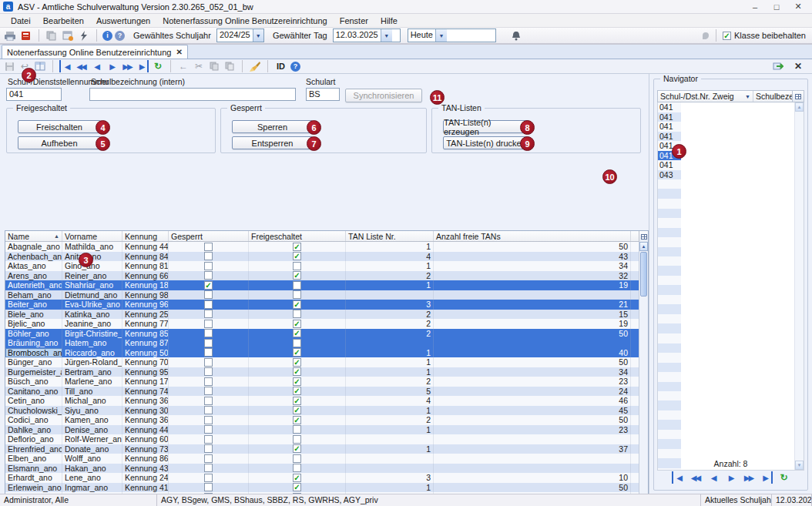 This screenshot has width=812, height=506. What do you see at coordinates (240, 35) in the screenshot?
I see `schuljahr-select: 2024/25 ▼` at bounding box center [240, 35].